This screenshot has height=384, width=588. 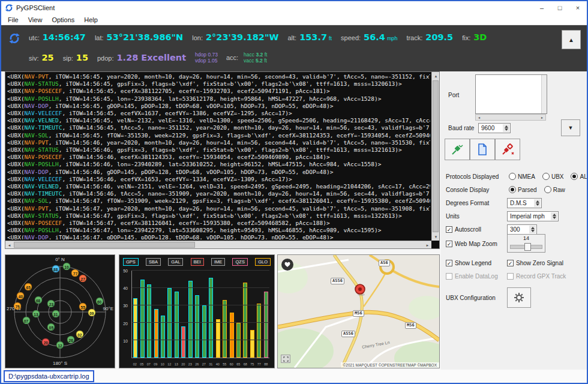 What do you see at coordinates (511, 94) in the screenshot?
I see `port-listbox` at bounding box center [511, 94].